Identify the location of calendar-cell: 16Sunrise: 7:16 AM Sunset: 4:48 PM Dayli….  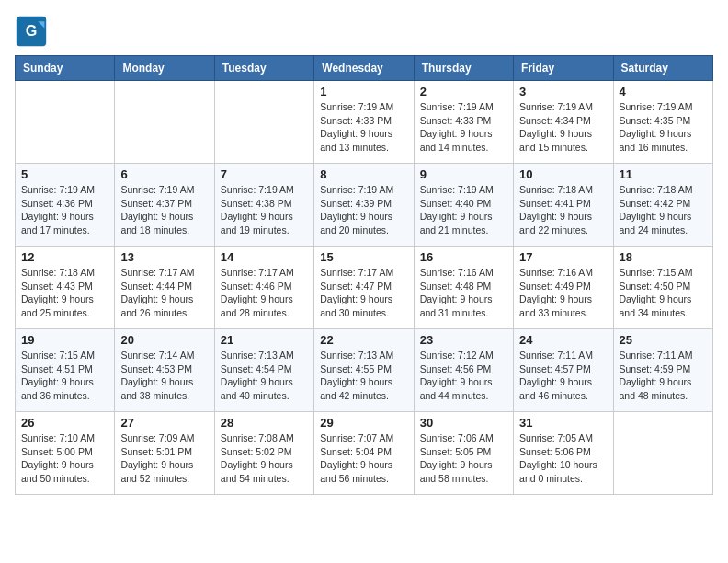
(463, 288).